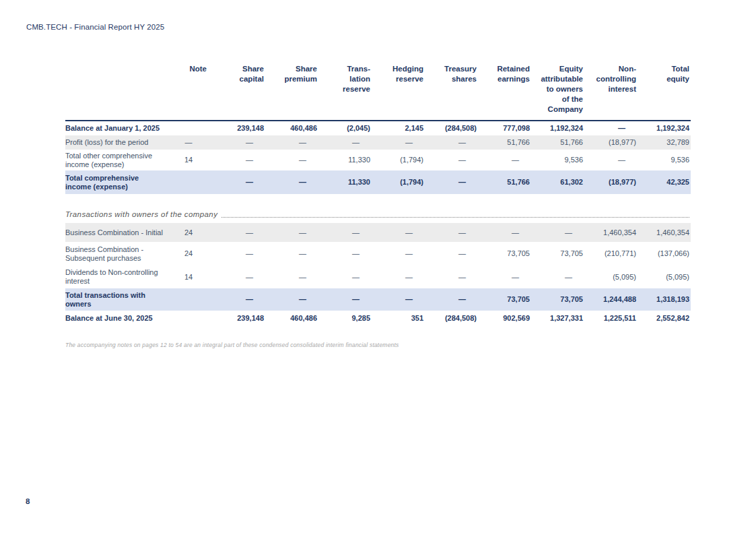  Describe the element at coordinates (611, 92) in the screenshot. I see `column-header-non-controlling-interest: Non- controlling interest` at that location.